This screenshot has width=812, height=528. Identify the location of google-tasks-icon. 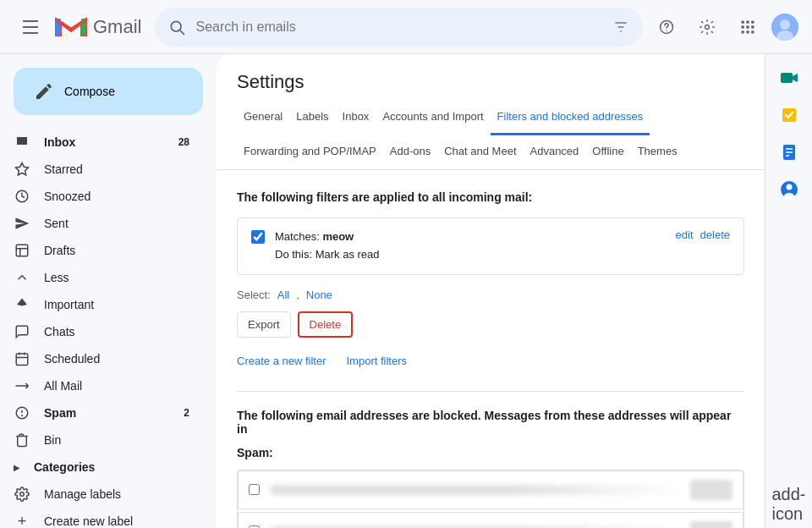
(789, 115).